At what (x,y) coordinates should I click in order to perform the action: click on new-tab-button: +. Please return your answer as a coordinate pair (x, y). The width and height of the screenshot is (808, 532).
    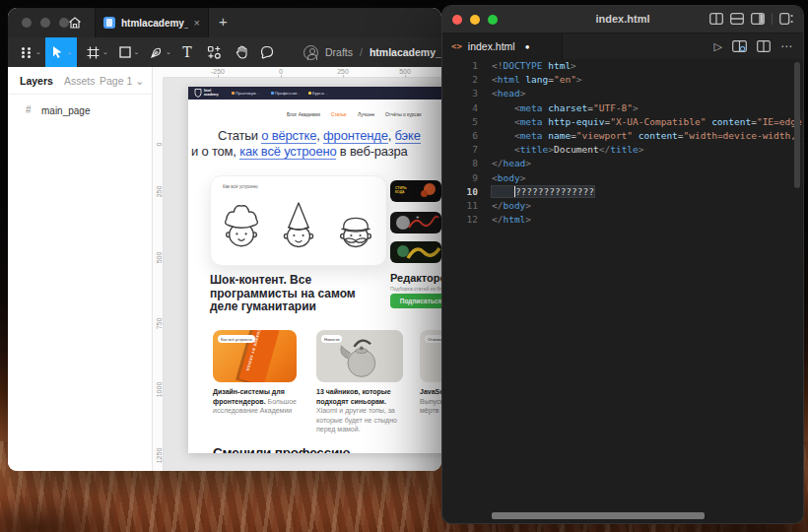
    Looking at the image, I should click on (223, 22).